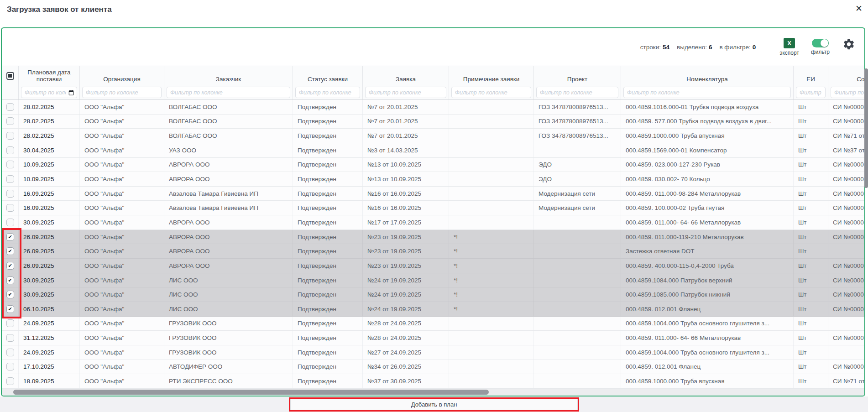  I want to click on column-header-composition: Состав, so click(847, 76).